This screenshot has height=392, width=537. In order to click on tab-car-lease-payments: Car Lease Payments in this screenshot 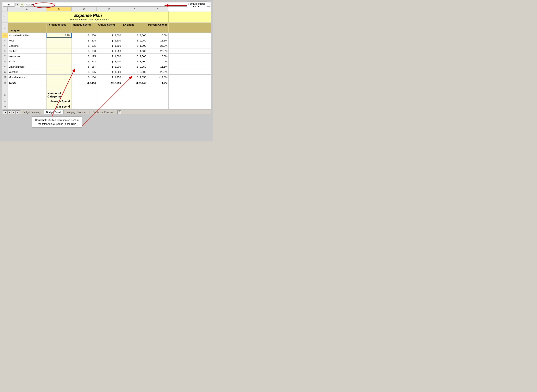, I will do `click(103, 112)`.